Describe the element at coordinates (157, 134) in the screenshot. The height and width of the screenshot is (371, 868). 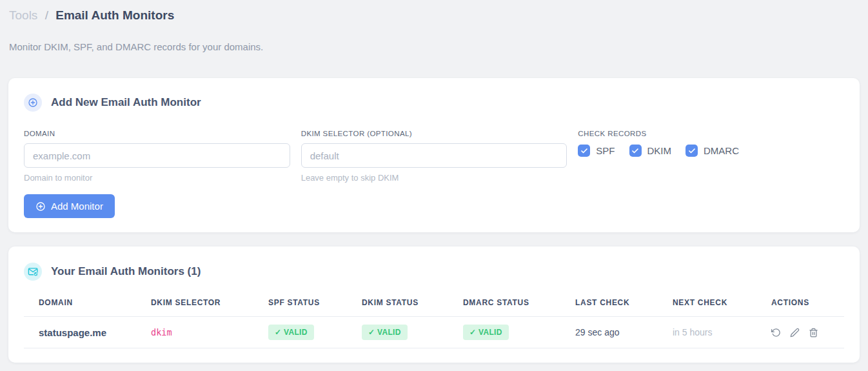
I see `domain-label: DOMAIN` at that location.